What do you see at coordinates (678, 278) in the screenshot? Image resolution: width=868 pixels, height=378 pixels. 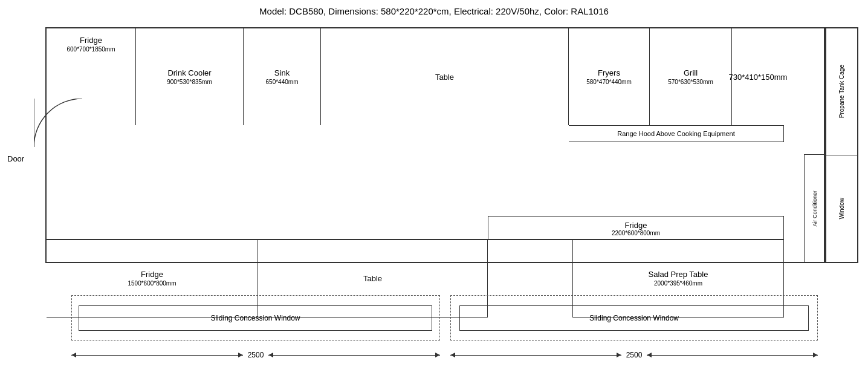 I see `salad-prep-label: Salad Prep Table 2000*395*460mm` at bounding box center [678, 278].